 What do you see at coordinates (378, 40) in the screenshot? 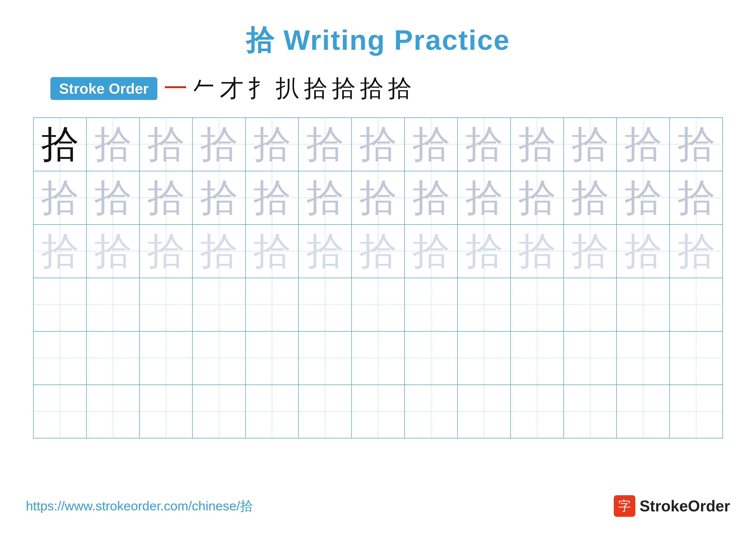
I see `page-title: 拾 Writing Practice` at bounding box center [378, 40].